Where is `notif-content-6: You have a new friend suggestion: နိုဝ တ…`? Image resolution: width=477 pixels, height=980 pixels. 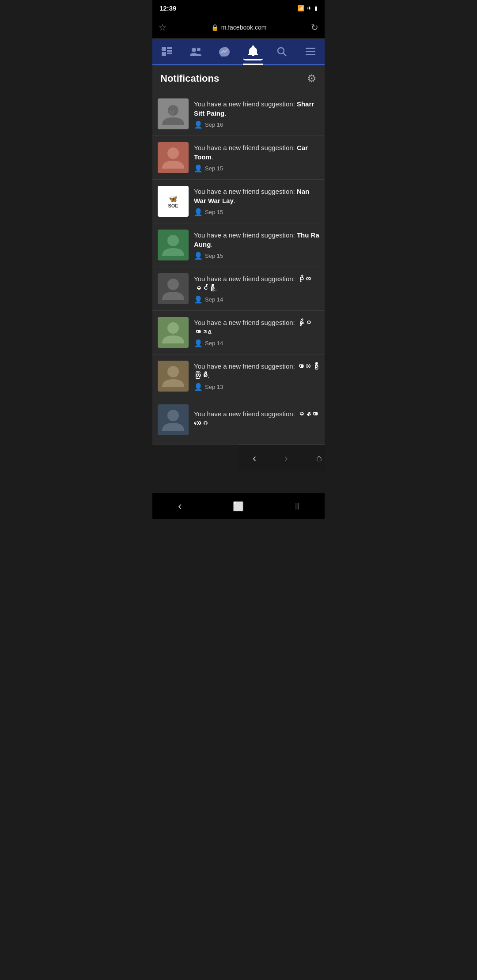 notif-content-6: You have a new friend suggestion: နိုဝ တ… is located at coordinates (257, 333).